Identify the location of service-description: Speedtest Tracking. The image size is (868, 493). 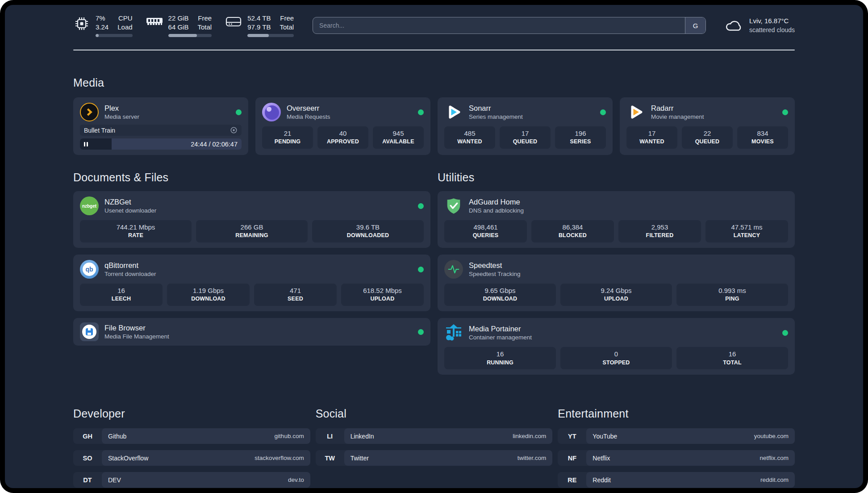
(495, 274).